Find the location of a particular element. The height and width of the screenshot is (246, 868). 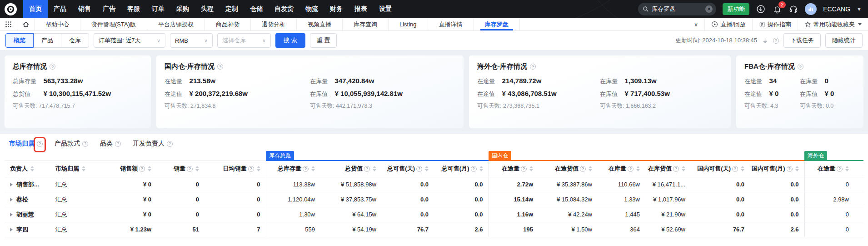

home-icon is located at coordinates (26, 25).